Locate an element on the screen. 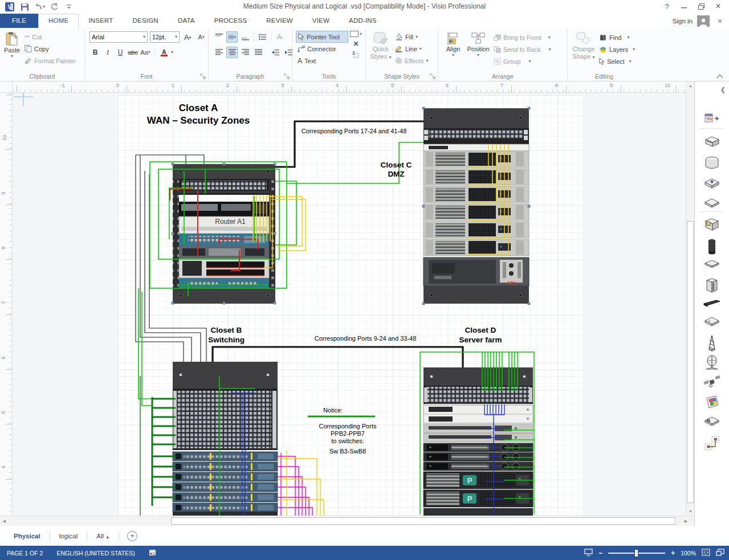  pointer-tool-button: Pointer Tool is located at coordinates (322, 36).